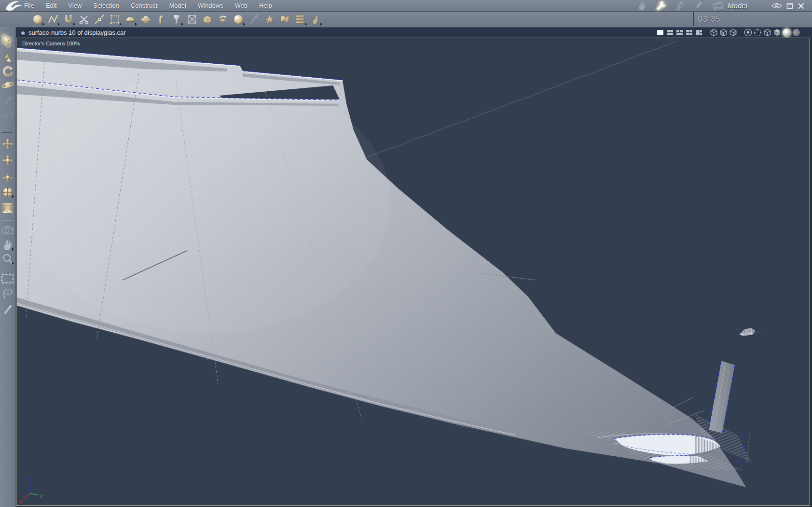  I want to click on block-tool-icon, so click(207, 19).